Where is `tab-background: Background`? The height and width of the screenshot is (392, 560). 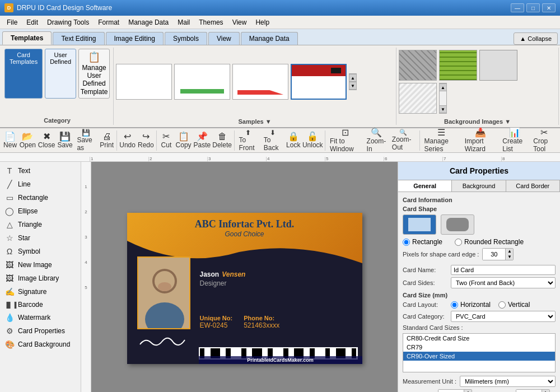
tab-background: Background is located at coordinates (479, 186).